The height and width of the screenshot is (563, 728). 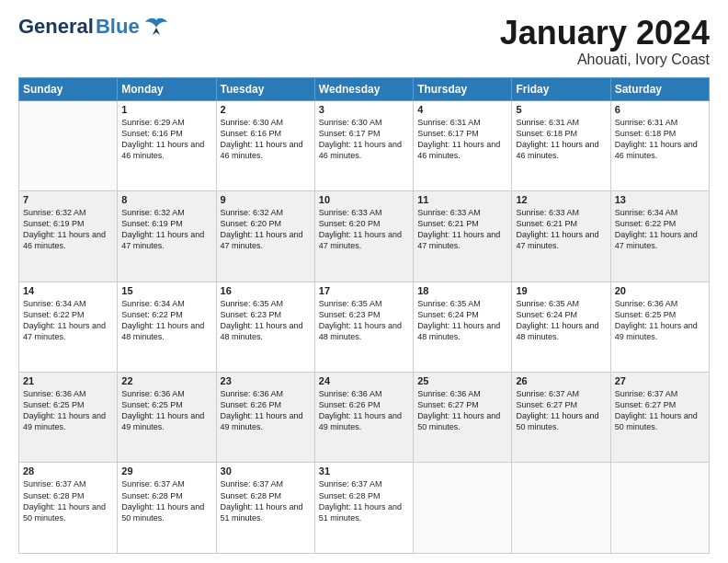 I want to click on calendar-cell: 19Sunrise: 6:35 AMSunset: 6:24 PMDayligh…, so click(x=561, y=327).